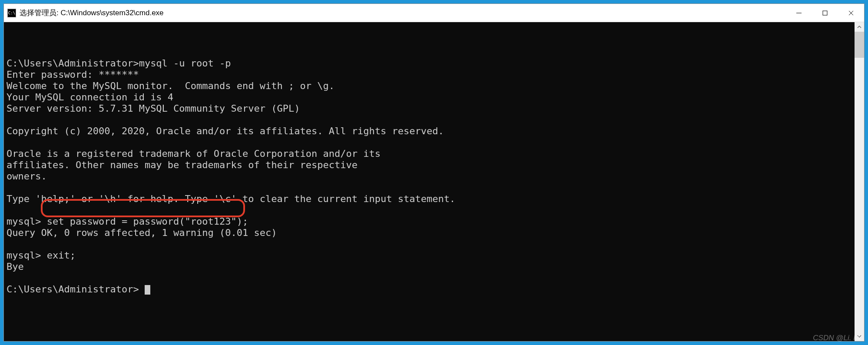 The height and width of the screenshot is (345, 868). Describe the element at coordinates (403, 13) in the screenshot. I see `window-title: 选择管理员: C:\Windows\system32\cmd.exe` at that location.